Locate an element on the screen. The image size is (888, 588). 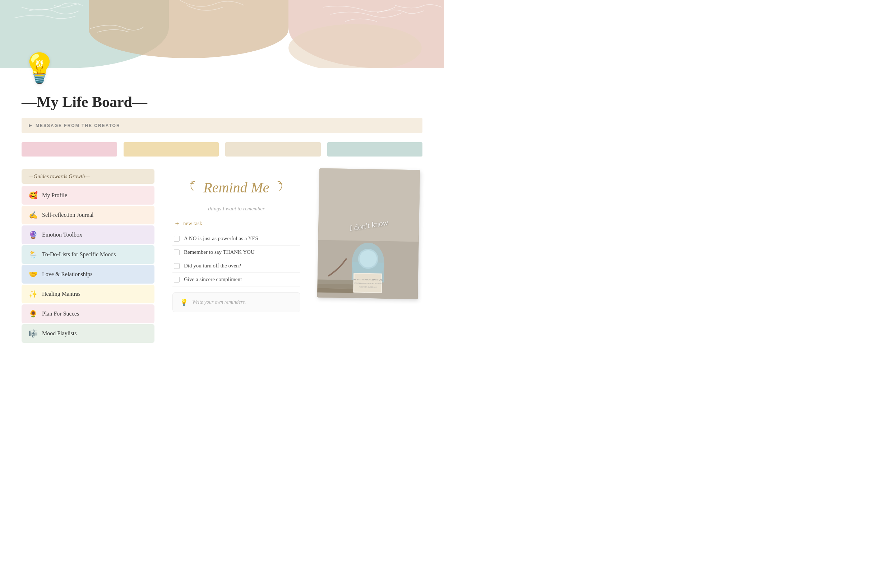
svg-text: Remind Me is located at coordinates (236, 188).